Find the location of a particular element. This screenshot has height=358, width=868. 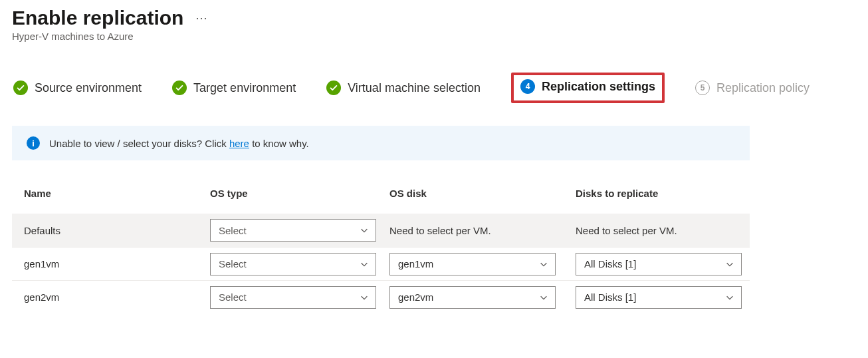

cell-name: gen1vm is located at coordinates (117, 264).